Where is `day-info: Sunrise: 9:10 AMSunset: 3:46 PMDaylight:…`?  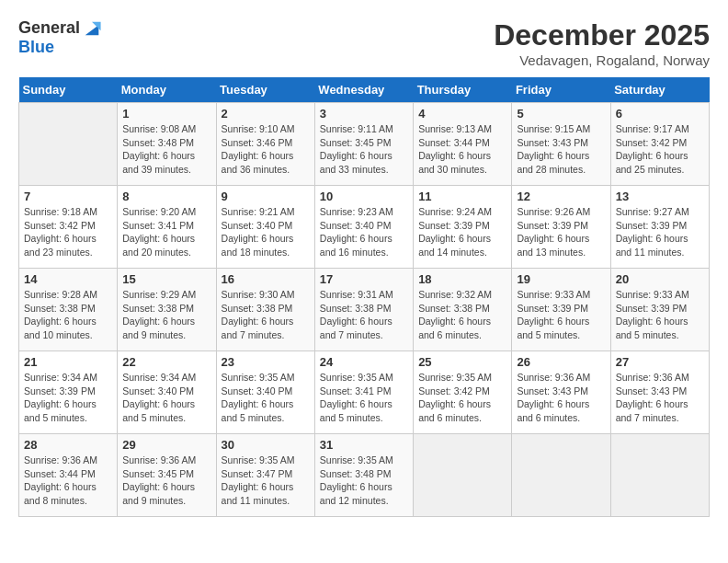
day-info: Sunrise: 9:10 AMSunset: 3:46 PMDaylight:… is located at coordinates (266, 149).